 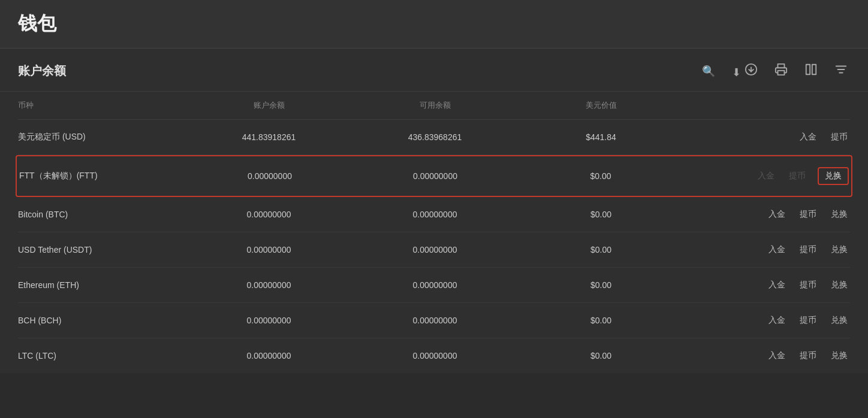 I want to click on table-row: USD Tether (USDT)0.000000000.00000000$0.…, so click(x=434, y=250).